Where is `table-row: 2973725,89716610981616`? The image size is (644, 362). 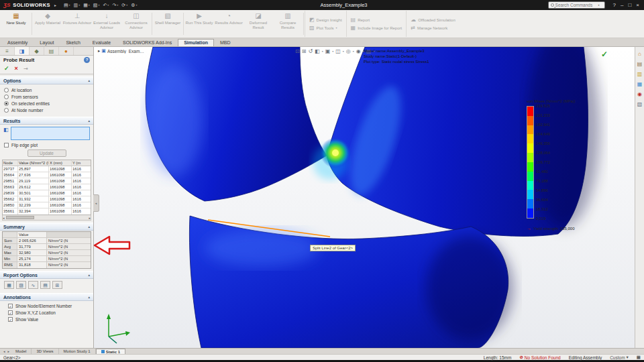 table-row: 2973725,89716610981616 is located at coordinates (47, 169).